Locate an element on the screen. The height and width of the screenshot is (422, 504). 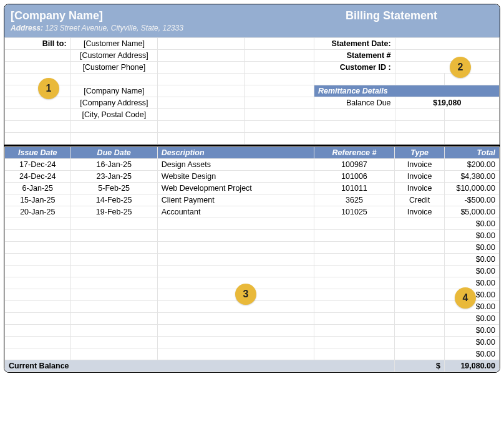
cell-description: Design Assets is located at coordinates (236, 165).